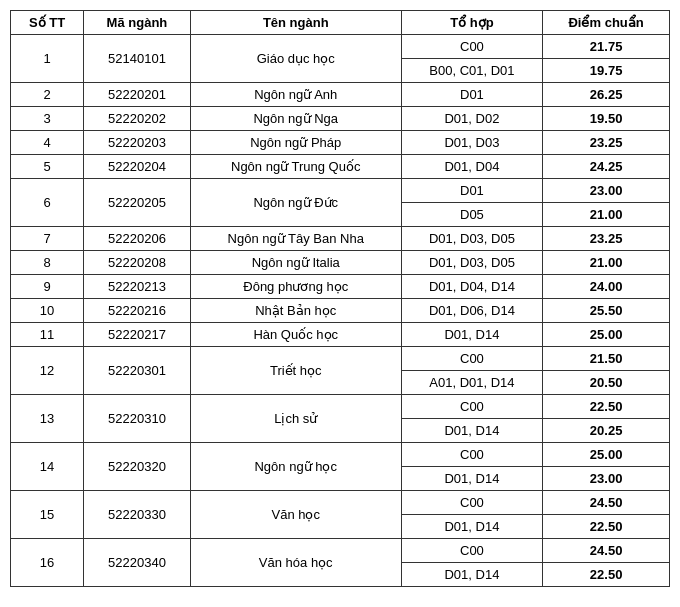 This screenshot has width=680, height=607. What do you see at coordinates (296, 239) in the screenshot?
I see `cell-ten: Ngôn ngữ Tây Ban Nha` at bounding box center [296, 239].